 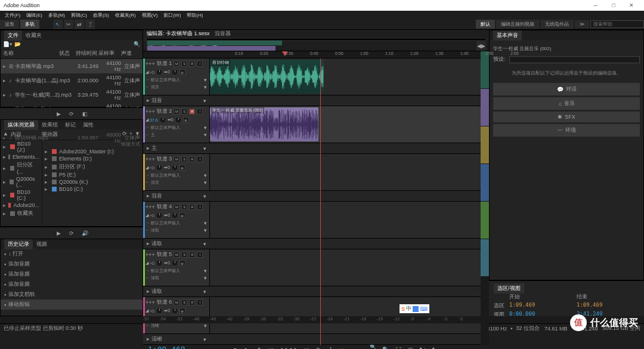 I want to click on ws-default: 默认, so click(x=485, y=24).